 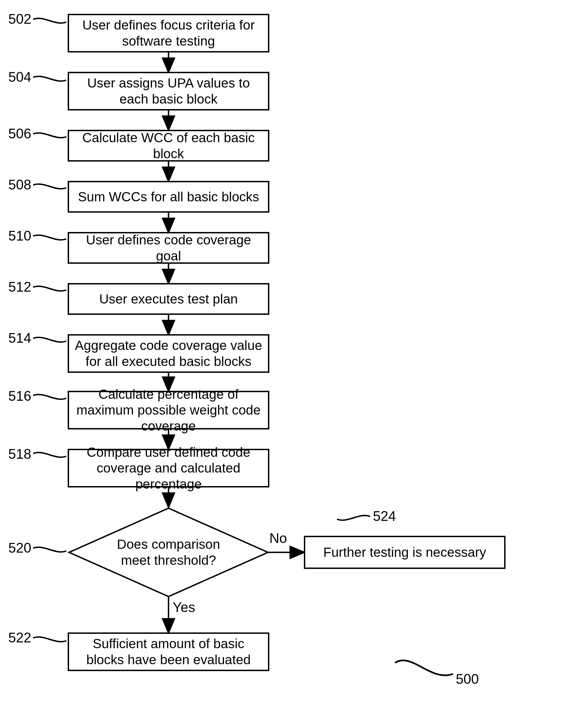 What do you see at coordinates (168, 410) in the screenshot?
I see `step-516-box: Calculate percentage of maximum possible…` at bounding box center [168, 410].